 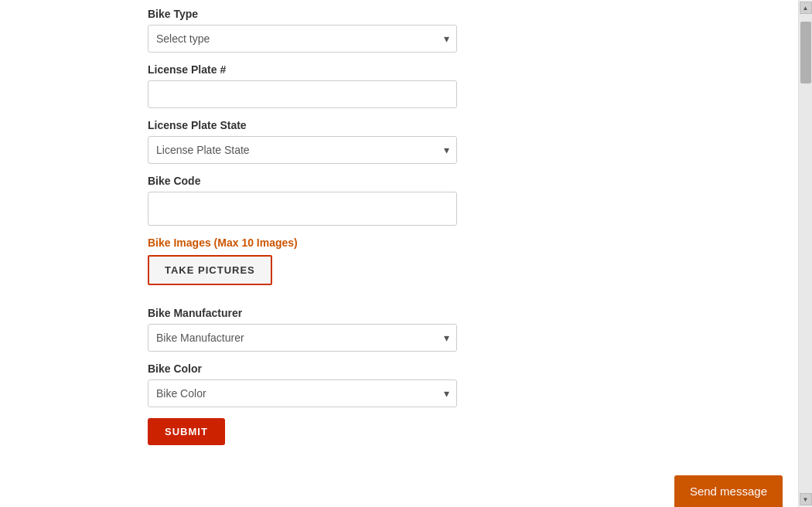 What do you see at coordinates (186, 431) in the screenshot?
I see `submit-button: SUBMIT` at bounding box center [186, 431].